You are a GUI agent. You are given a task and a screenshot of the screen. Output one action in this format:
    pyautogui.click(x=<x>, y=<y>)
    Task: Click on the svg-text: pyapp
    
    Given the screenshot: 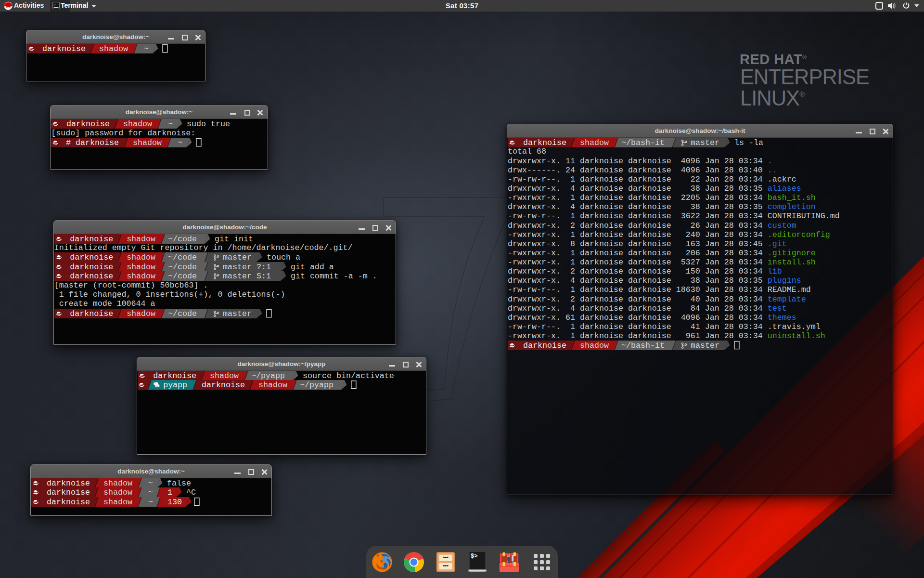 What is the action you would take?
    pyautogui.click(x=175, y=385)
    